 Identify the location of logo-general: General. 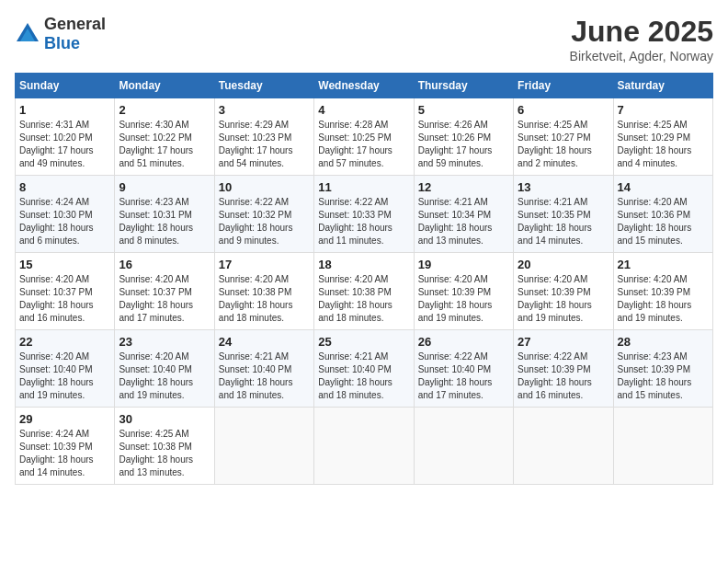
(75, 24).